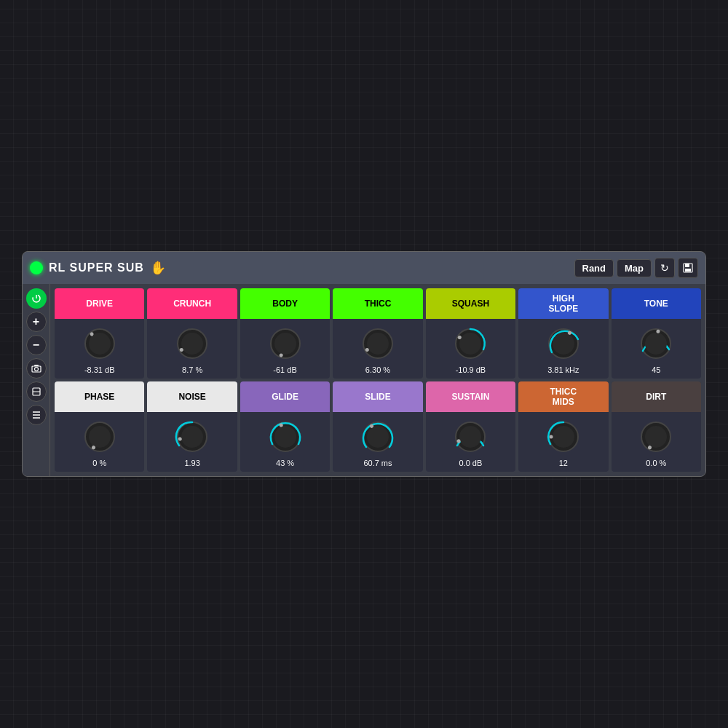  What do you see at coordinates (378, 333) in the screenshot?
I see `top-controls-row: DRIVE -8.31 dB CRUNCH` at bounding box center [378, 333].